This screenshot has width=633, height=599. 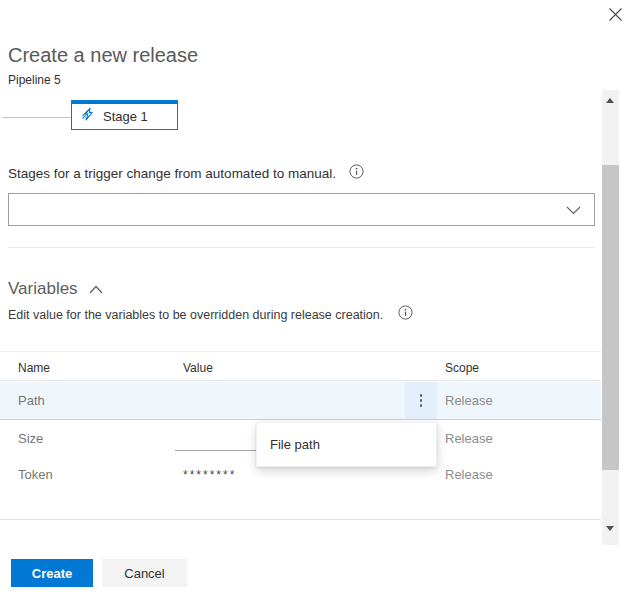 What do you see at coordinates (172, 174) in the screenshot?
I see `trigger-label: Stages for a trigger change from automat…` at bounding box center [172, 174].